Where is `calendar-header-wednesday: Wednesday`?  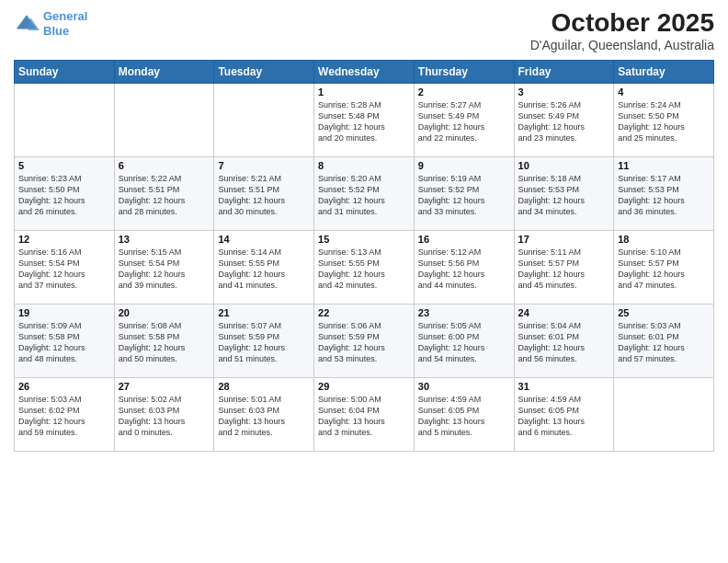
calendar-header-wednesday: Wednesday is located at coordinates (364, 72).